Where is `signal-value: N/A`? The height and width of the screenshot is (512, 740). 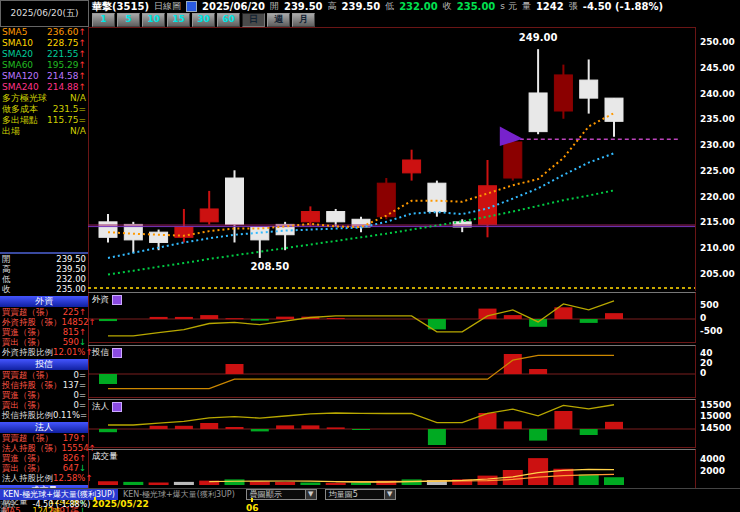
signal-value: N/A is located at coordinates (78, 132).